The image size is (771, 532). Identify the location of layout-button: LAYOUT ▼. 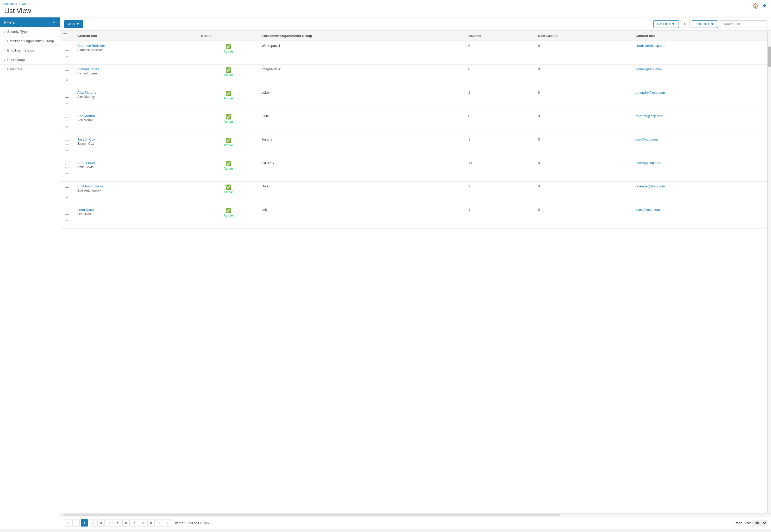
(666, 24).